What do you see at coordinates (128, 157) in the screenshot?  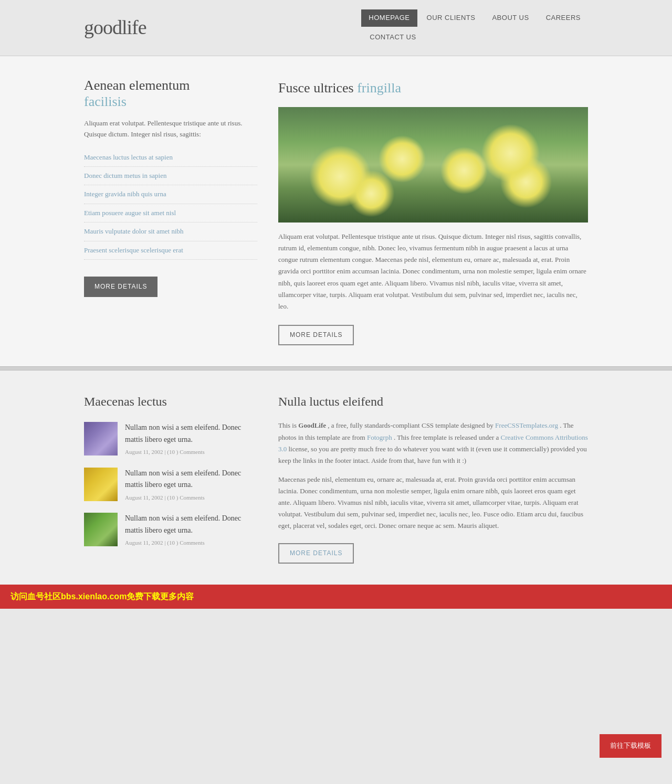 I see `list-link: Maecenas luctus lectus at sapien` at bounding box center [128, 157].